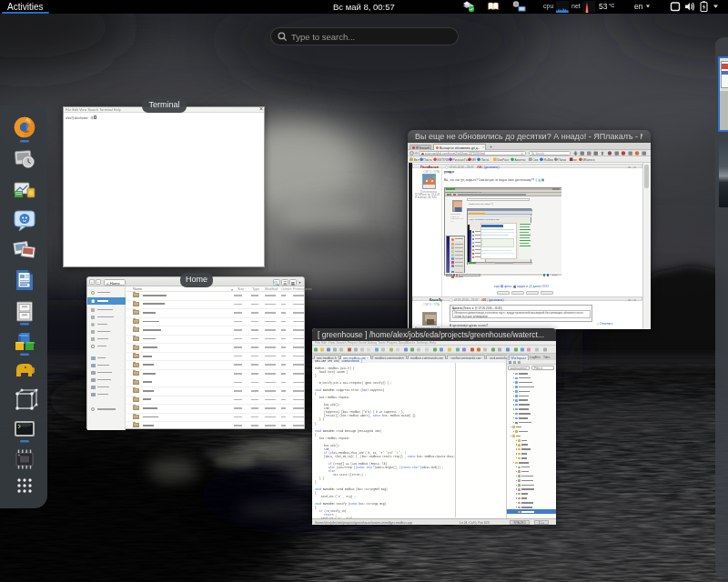 The width and height of the screenshot is (728, 582). Describe the element at coordinates (536, 159) in the screenshot. I see `svg-text: Сви` at that location.